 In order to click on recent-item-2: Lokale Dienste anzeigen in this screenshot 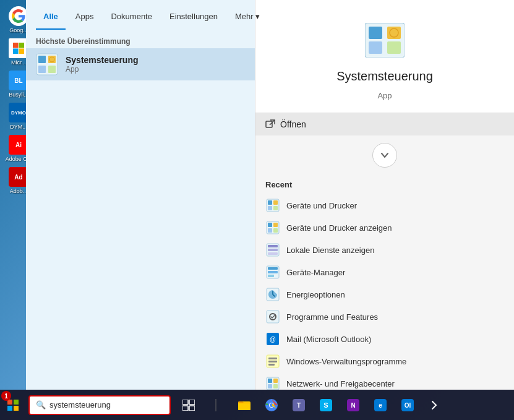, I will do `click(385, 250)`.